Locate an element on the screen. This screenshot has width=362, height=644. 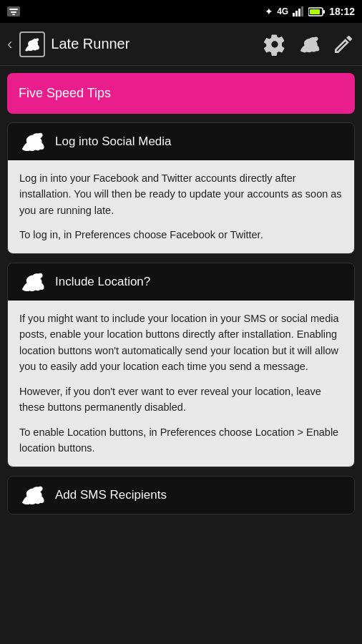
sms-recipients-card-header: Add SMS Recipients is located at coordinates (181, 495).